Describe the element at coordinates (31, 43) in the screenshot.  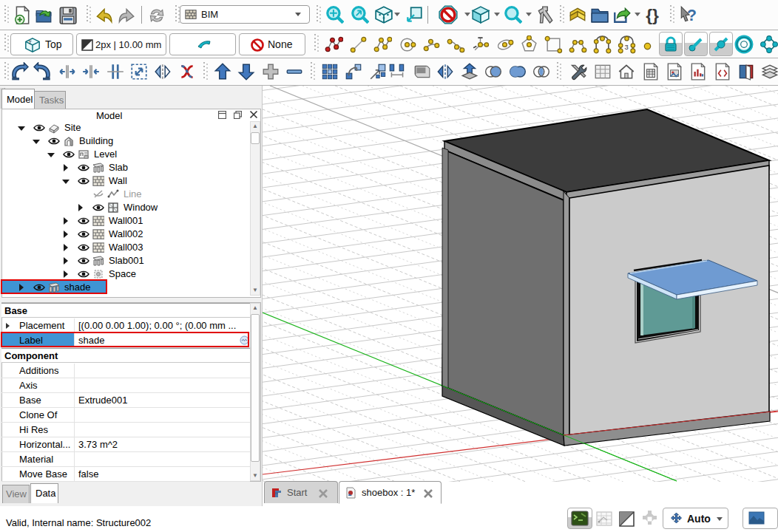
I see `svg-text: T` at that location.